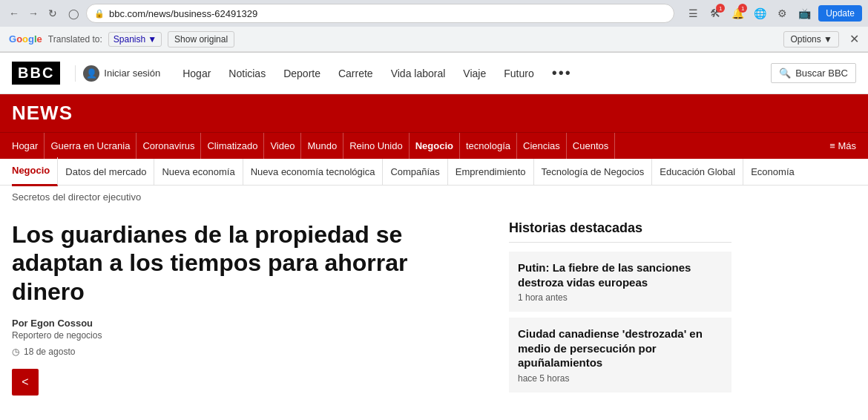 This screenshot has height=420, width=868. Describe the element at coordinates (804, 13) in the screenshot. I see `cast-button: 📺` at that location.